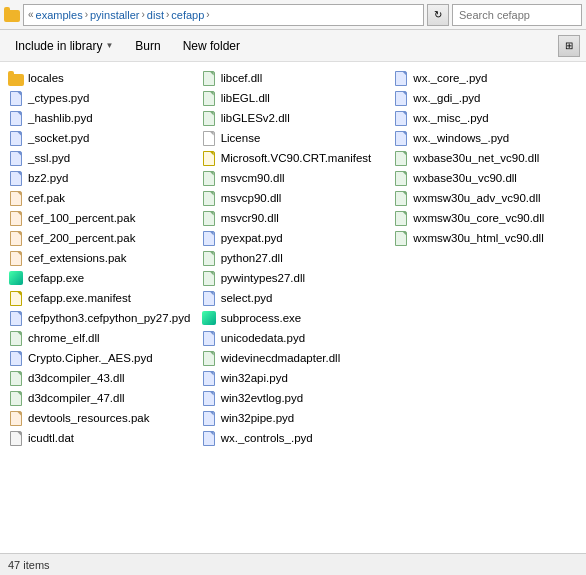 The image size is (586, 575). Describe the element at coordinates (100, 238) in the screenshot. I see `list-item: cef_200_percent.pak` at that location.